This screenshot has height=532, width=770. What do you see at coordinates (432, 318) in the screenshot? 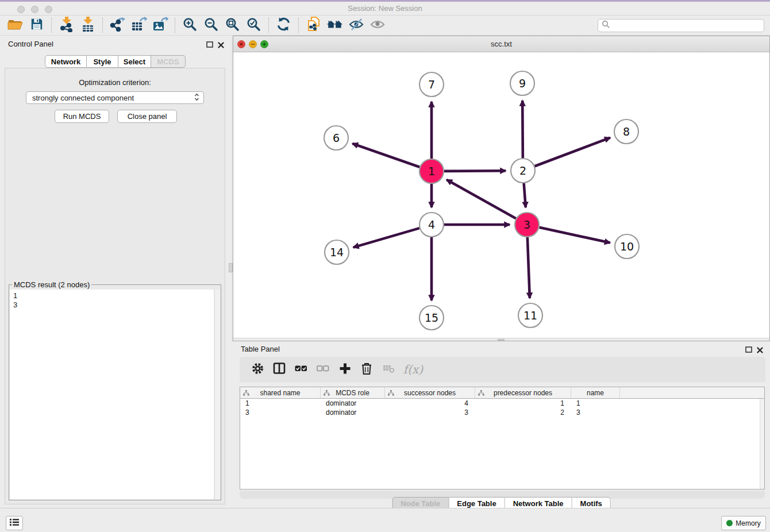
I see `graph-node-15: 15` at bounding box center [432, 318].